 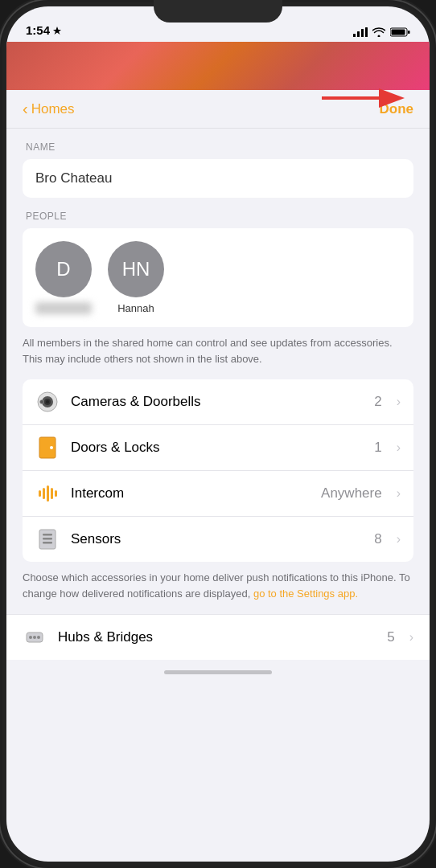 I want to click on sensors-value: 8, so click(x=378, y=539).